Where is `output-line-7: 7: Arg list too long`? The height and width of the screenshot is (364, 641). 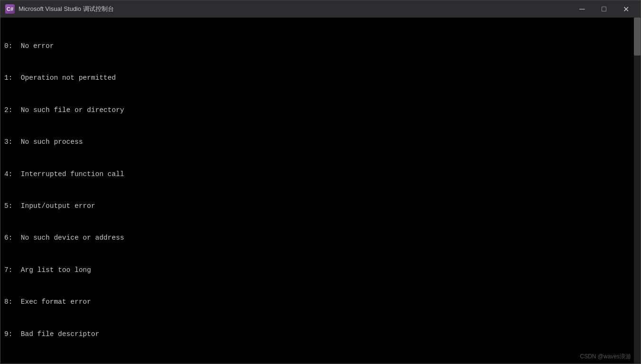
output-line-7: 7: Arg list too long is located at coordinates (320, 270).